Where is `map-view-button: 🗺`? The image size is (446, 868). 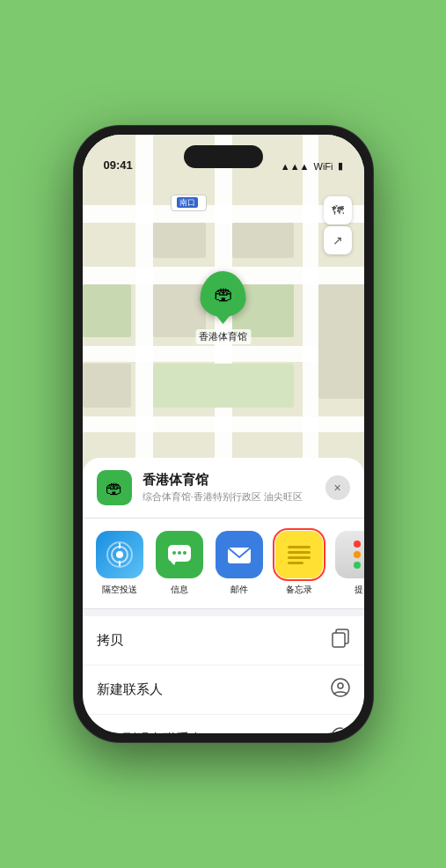
map-view-button: 🗺 is located at coordinates (338, 210).